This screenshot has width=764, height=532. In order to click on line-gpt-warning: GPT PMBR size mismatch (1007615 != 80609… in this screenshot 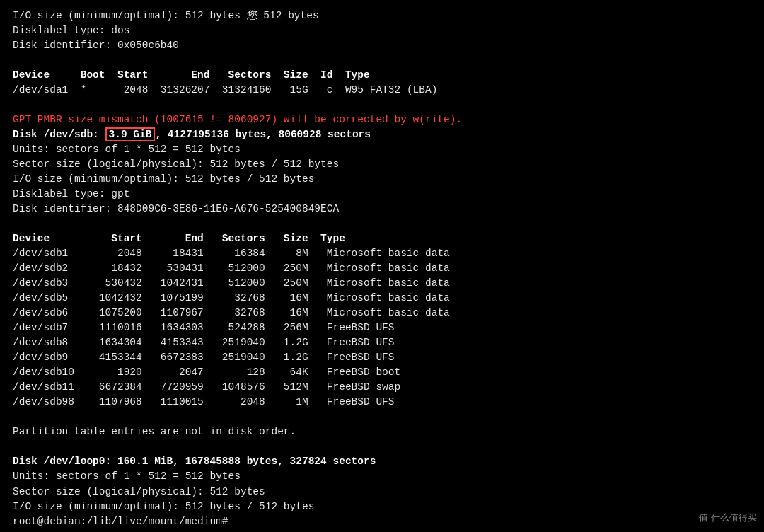, I will do `click(382, 120)`.